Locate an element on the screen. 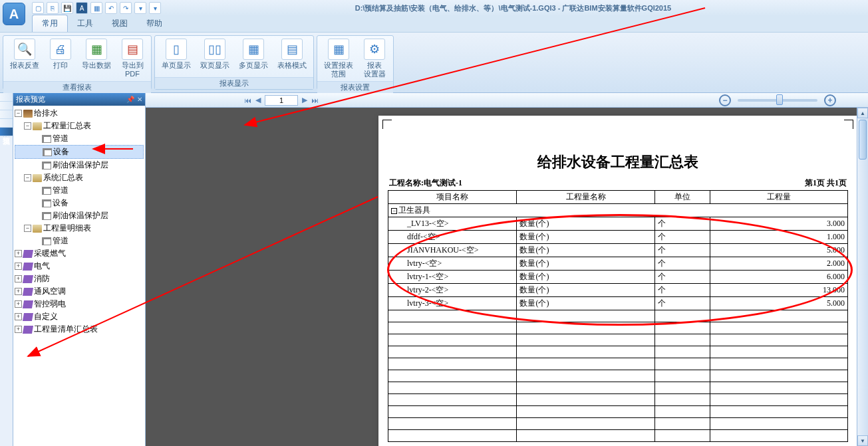  table-row: lvtry-3-<空>数量(个)个5.000 is located at coordinates (619, 304).